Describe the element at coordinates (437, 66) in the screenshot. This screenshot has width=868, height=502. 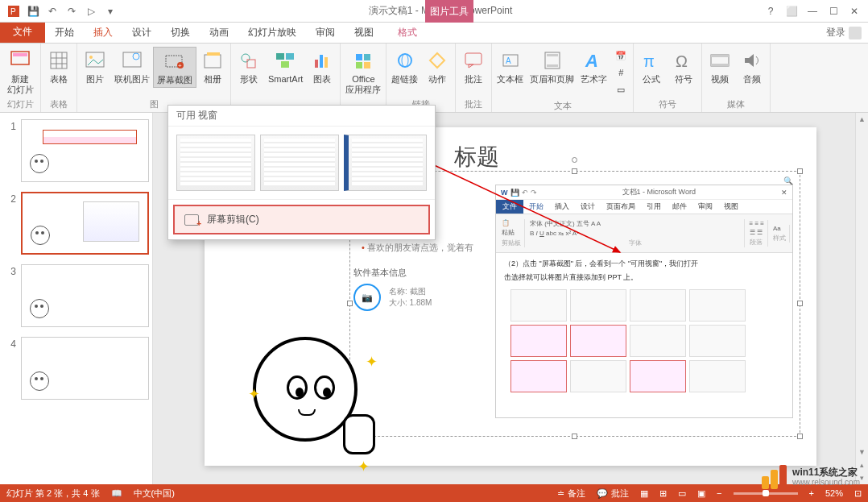
I see `action-button: 动作` at that location.